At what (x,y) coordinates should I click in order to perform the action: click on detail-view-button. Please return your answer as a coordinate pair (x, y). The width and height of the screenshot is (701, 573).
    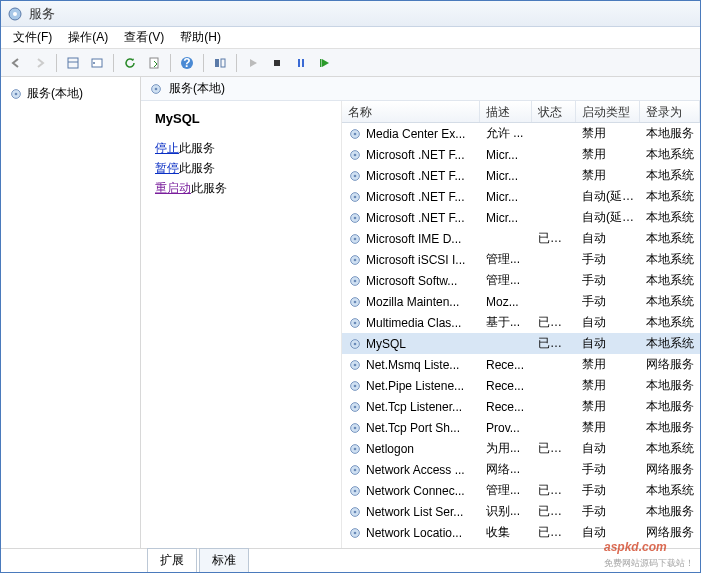
    Looking at the image, I should click on (73, 63).